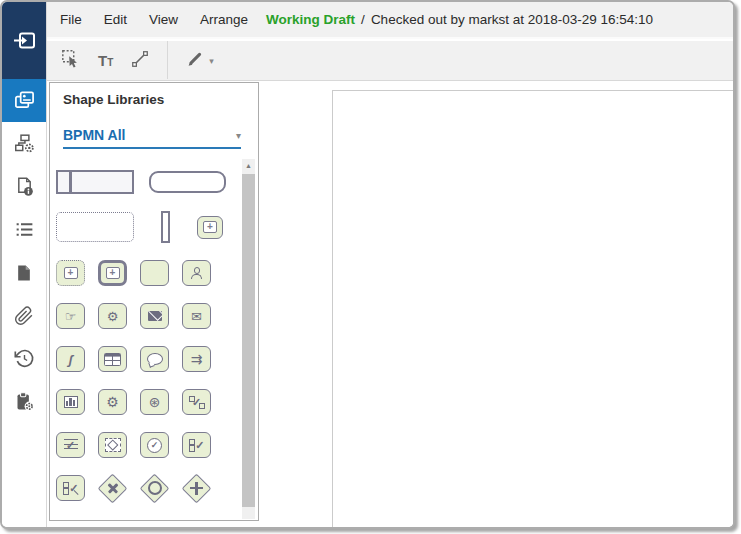 This screenshot has height=534, width=741. What do you see at coordinates (113, 445) in the screenshot?
I see `adhoc-marker-icon` at bounding box center [113, 445].